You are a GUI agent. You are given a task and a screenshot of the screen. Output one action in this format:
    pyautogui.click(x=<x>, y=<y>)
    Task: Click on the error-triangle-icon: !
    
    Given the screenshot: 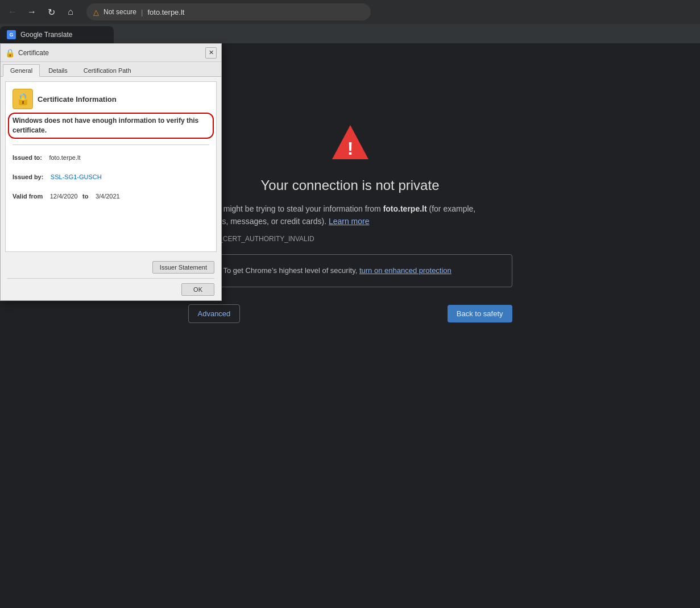 What is the action you would take?
    pyautogui.click(x=350, y=143)
    